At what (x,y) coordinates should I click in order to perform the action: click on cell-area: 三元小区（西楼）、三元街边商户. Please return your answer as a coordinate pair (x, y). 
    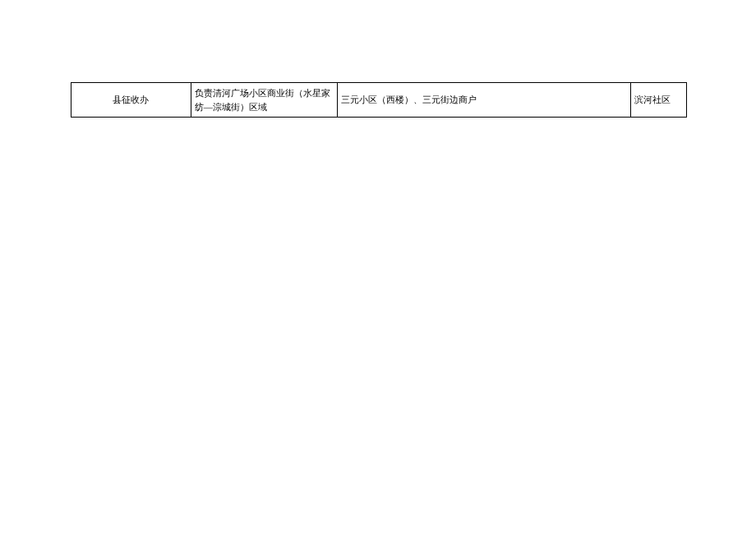
    Looking at the image, I should click on (484, 100).